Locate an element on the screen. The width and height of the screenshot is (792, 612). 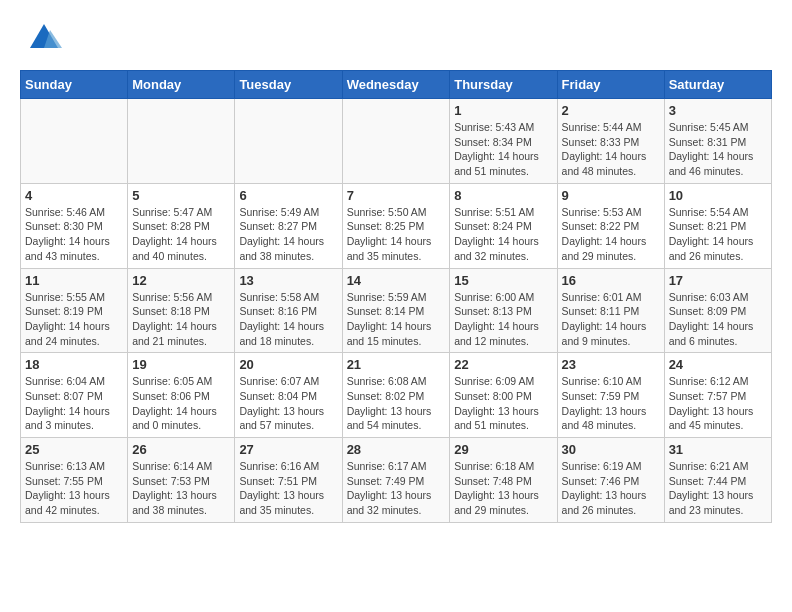
calendar-cell: 3Sunrise: 5:45 AM Sunset: 8:31 PM Daylig… is located at coordinates (718, 142).